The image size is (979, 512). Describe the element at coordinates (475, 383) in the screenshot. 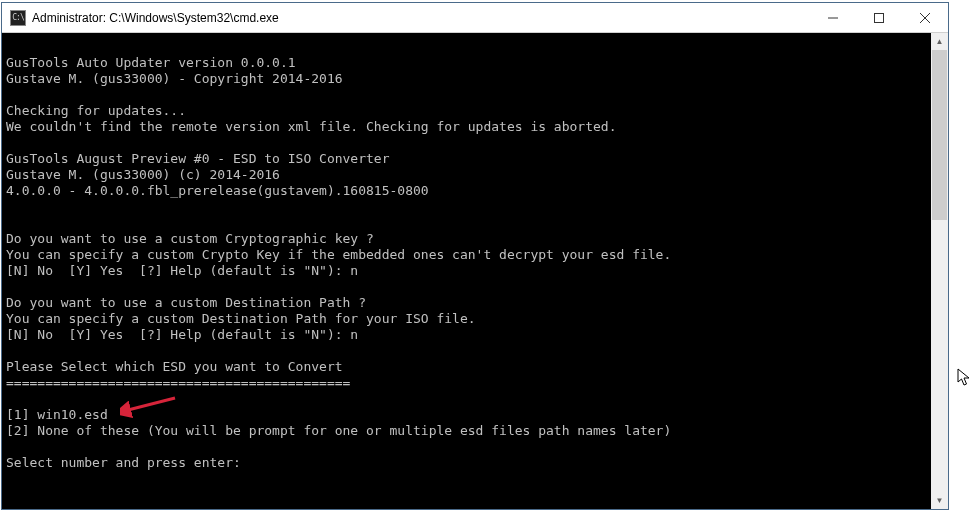

I see `terminal-line: ========================================…` at that location.